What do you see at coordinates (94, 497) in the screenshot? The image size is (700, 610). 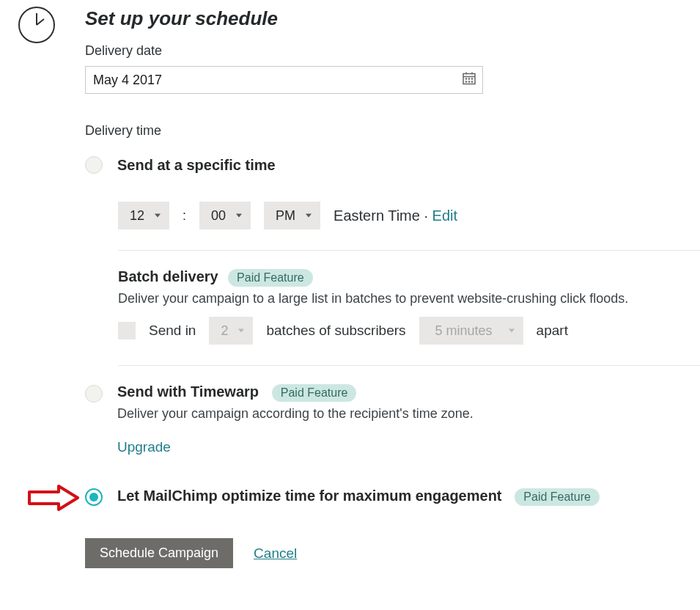 I see `radio-optimize` at bounding box center [94, 497].